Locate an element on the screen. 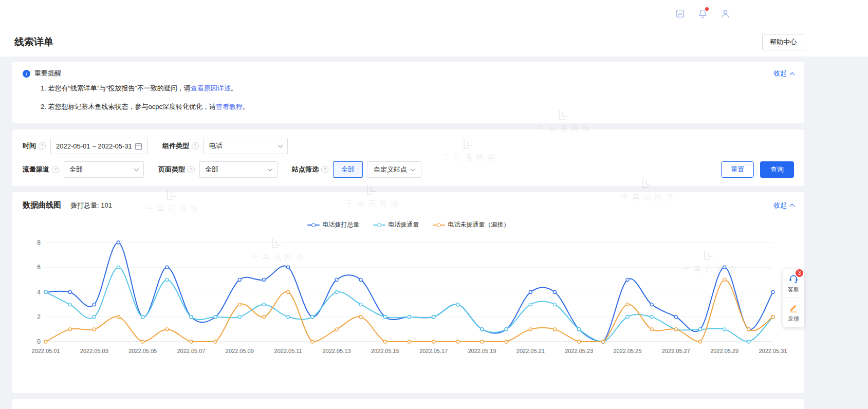 The width and height of the screenshot is (868, 409). site-filter-label: 站点筛选 is located at coordinates (305, 170).